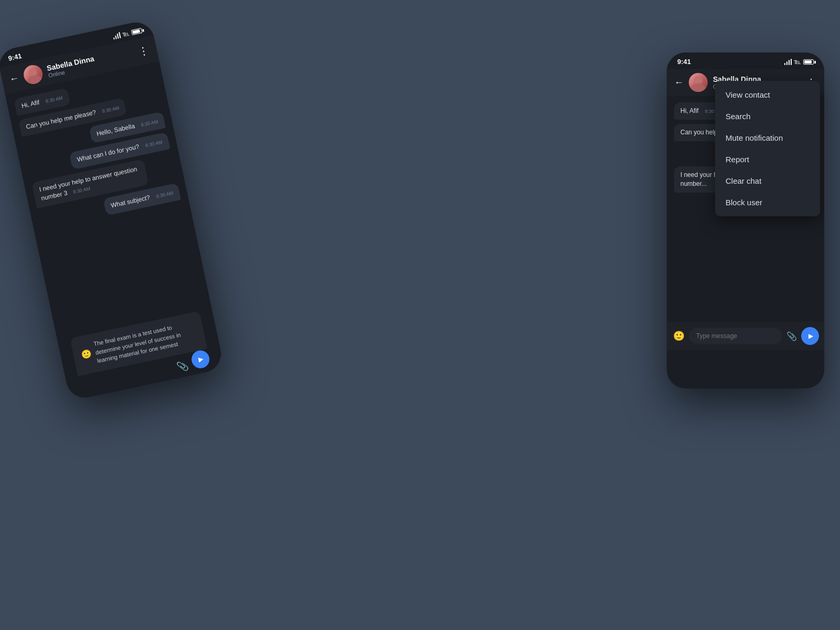 Image resolution: width=840 pixels, height=630 pixels. I want to click on menu-item-clear-chat: Clear chat, so click(768, 181).